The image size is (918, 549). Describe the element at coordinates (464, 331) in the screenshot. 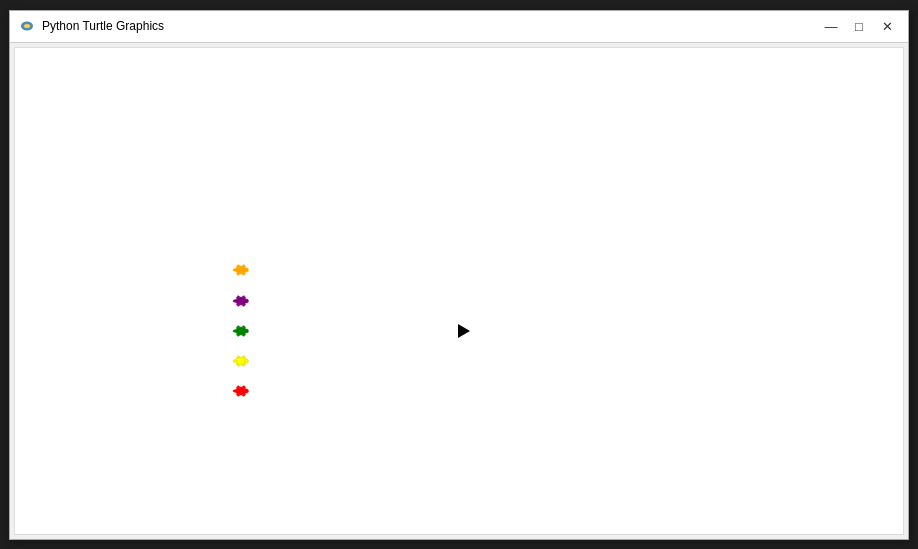

I see `turtle-main-cursor` at that location.